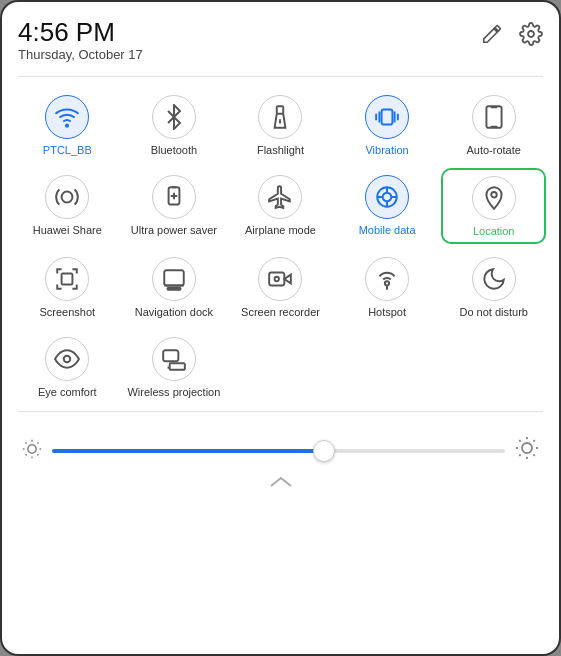  What do you see at coordinates (324, 451) in the screenshot?
I see `brightness-thumb` at bounding box center [324, 451].